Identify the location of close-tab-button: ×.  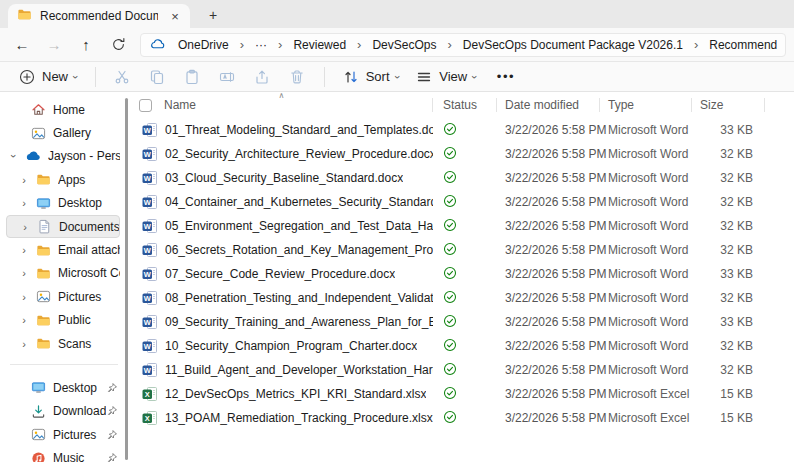
(175, 16).